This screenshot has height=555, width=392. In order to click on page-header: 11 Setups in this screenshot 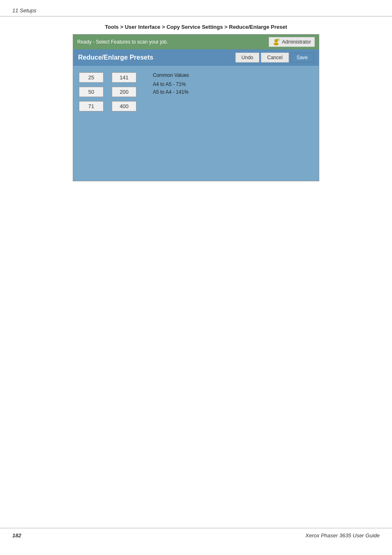, I will do `click(196, 8)`.